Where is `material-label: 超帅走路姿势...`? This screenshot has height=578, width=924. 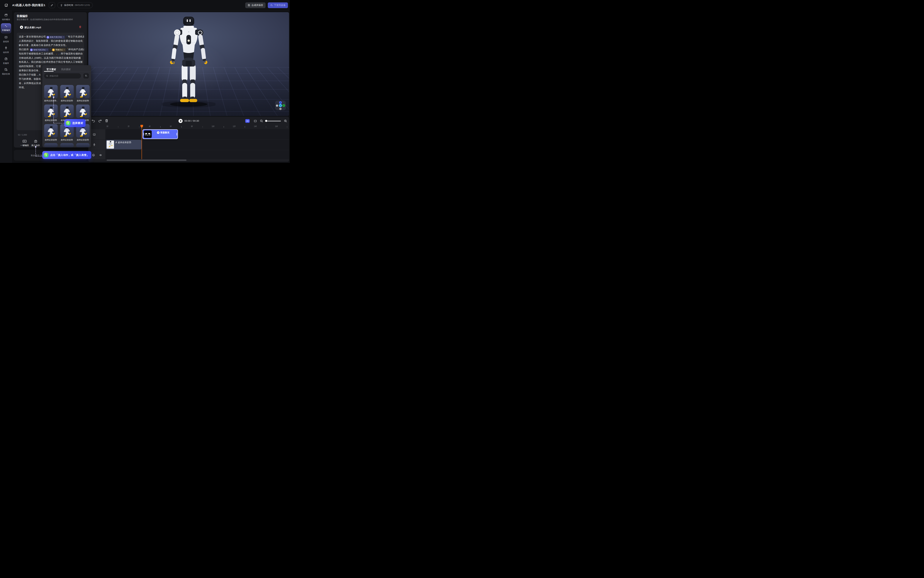
material-label: 超帅走路姿势... is located at coordinates (51, 101).